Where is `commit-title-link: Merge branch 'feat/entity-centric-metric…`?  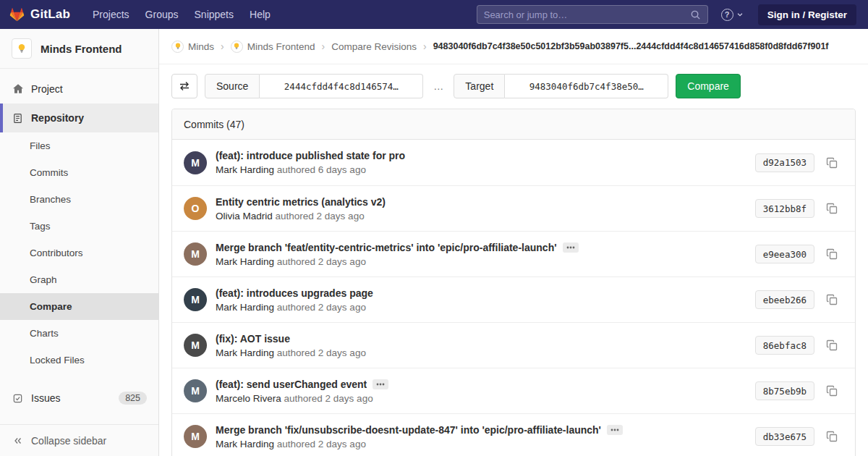
commit-title-link: Merge branch 'feat/entity-centric-metric… is located at coordinates (386, 248).